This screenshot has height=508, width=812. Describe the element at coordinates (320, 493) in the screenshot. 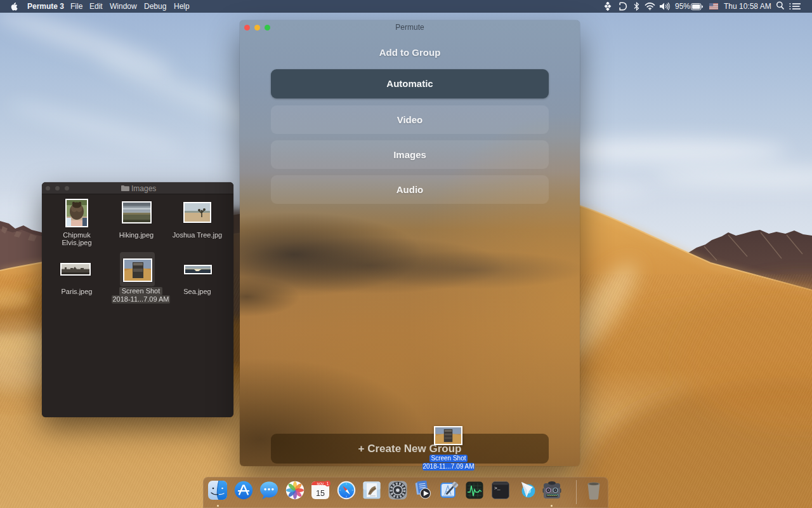

I see `svg-text: 15` at that location.